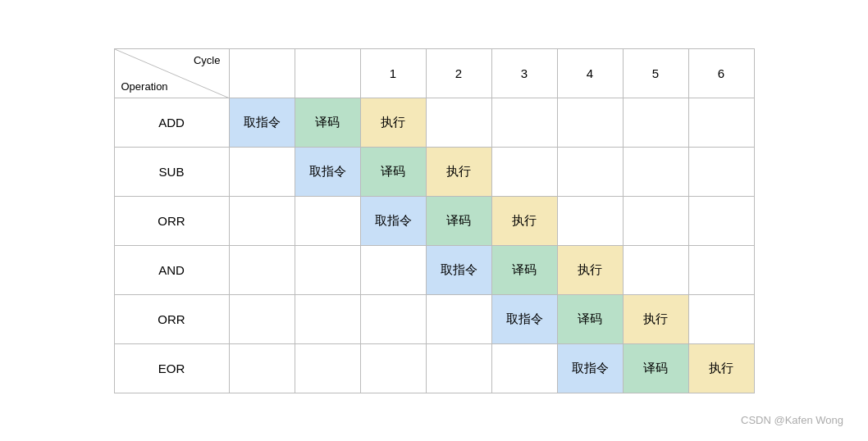 The image size is (868, 441). Describe the element at coordinates (459, 220) in the screenshot. I see `pipeline-cell-r2-c3: 译码` at that location.